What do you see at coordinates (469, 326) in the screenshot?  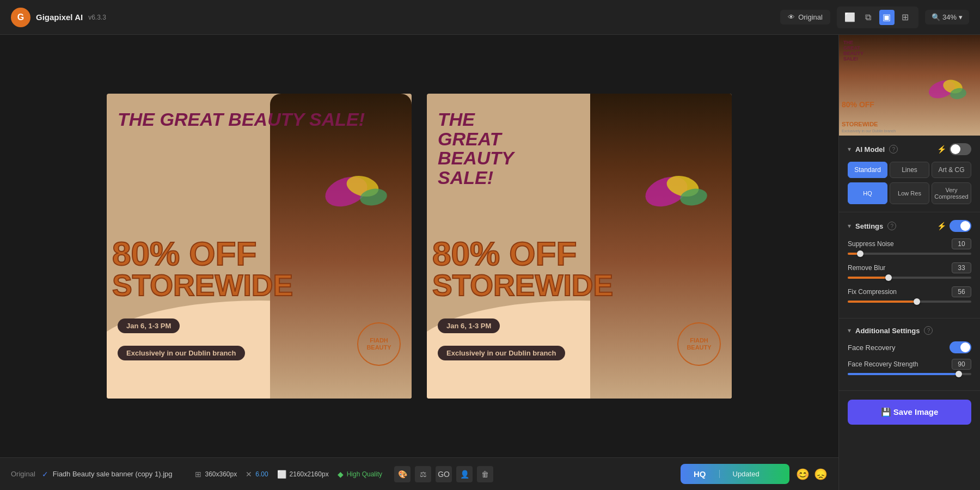 I see `ad-date-right: Jan 6, 1-3 PM` at bounding box center [469, 326].